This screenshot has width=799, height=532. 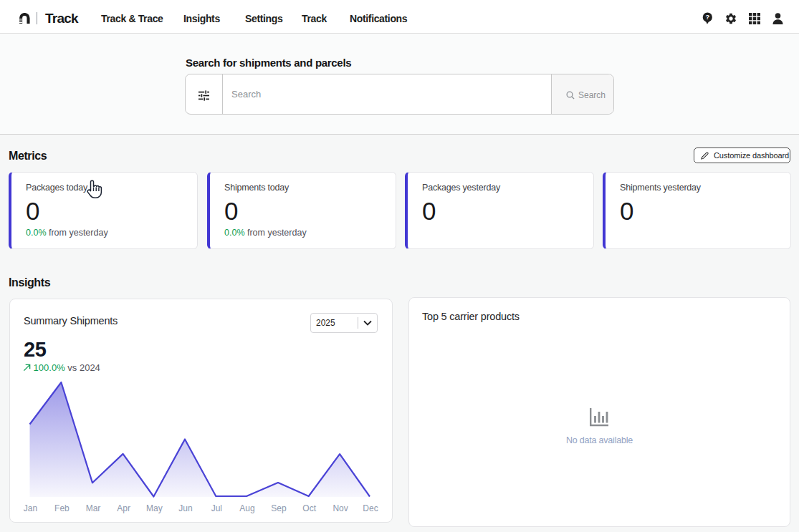 What do you see at coordinates (216, 508) in the screenshot?
I see `svg-text: Jul` at bounding box center [216, 508].